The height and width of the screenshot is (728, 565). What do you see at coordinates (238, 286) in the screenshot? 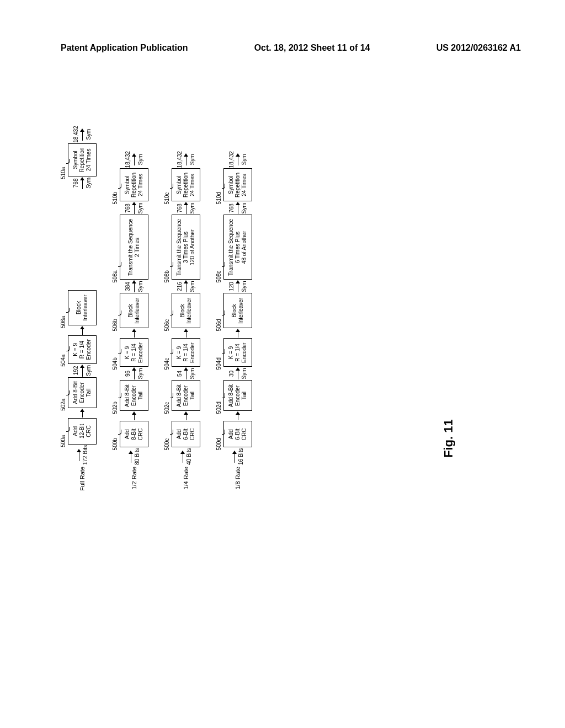
I see `arrow: 120Sym` at bounding box center [238, 286].